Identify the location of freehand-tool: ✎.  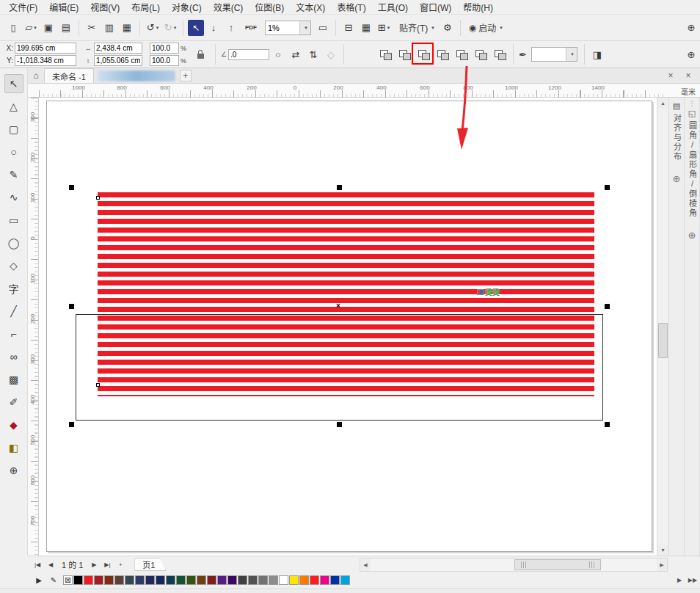
(14, 175).